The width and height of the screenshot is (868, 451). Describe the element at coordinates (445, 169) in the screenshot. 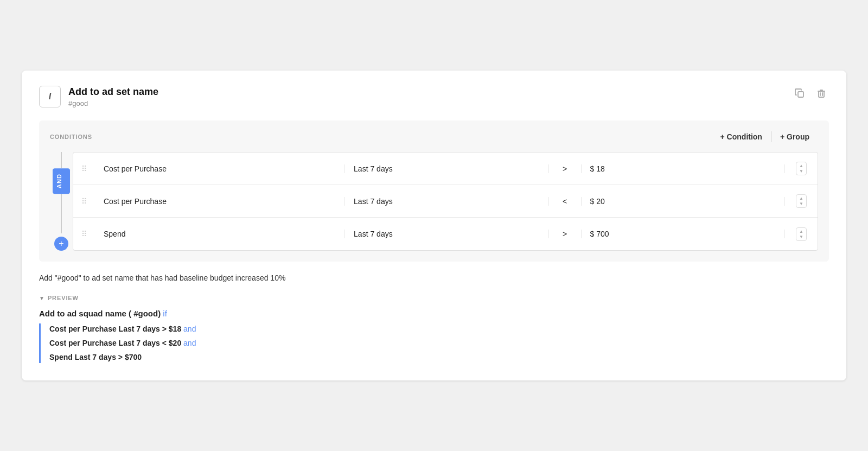

I see `table-row: ⠿ Cost per Purchase Last 7 days > $ 18` at that location.